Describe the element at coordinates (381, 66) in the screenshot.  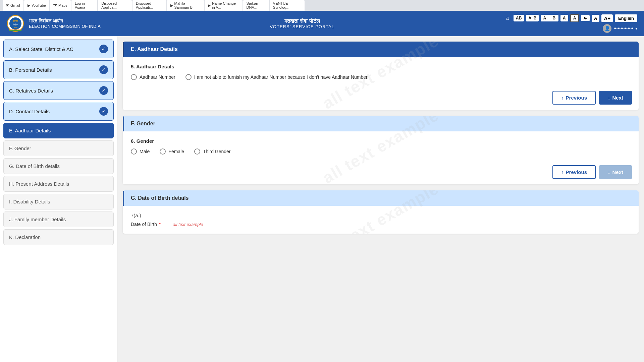
I see `aadhaar-section-label: 5. Aadhaar Details` at that location.